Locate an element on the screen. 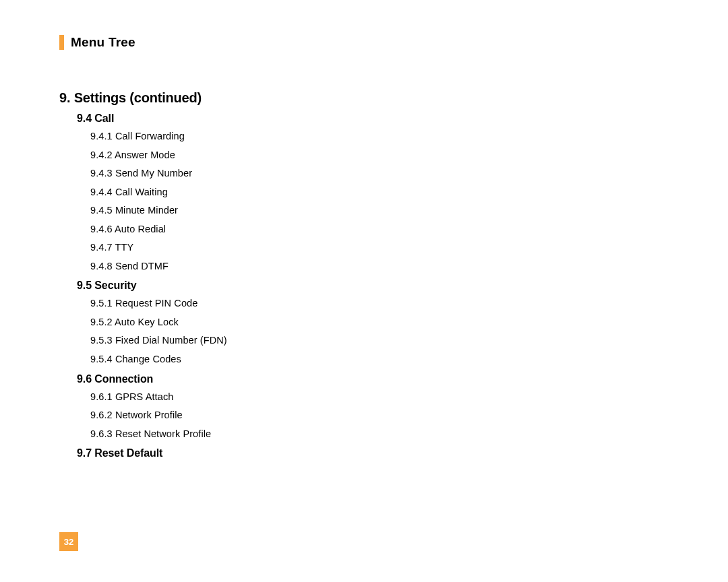  subsection-connection: 9.6 Connection 9.6.1 GPRS Attach 9.6.2 N… is located at coordinates (373, 408).